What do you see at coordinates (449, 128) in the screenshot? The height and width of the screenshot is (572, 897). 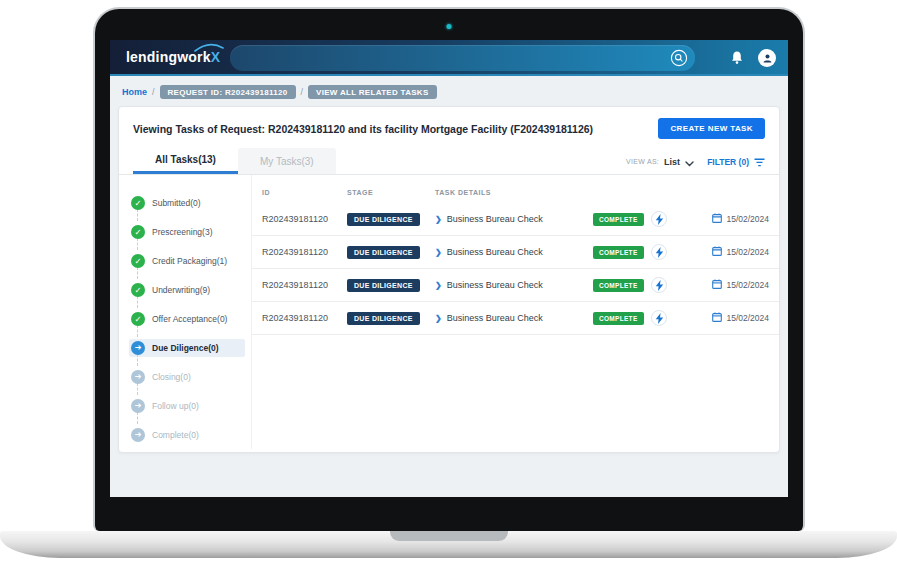 I see `card-header: Viewing Tasks of Request: R202439181120 …` at bounding box center [449, 128].